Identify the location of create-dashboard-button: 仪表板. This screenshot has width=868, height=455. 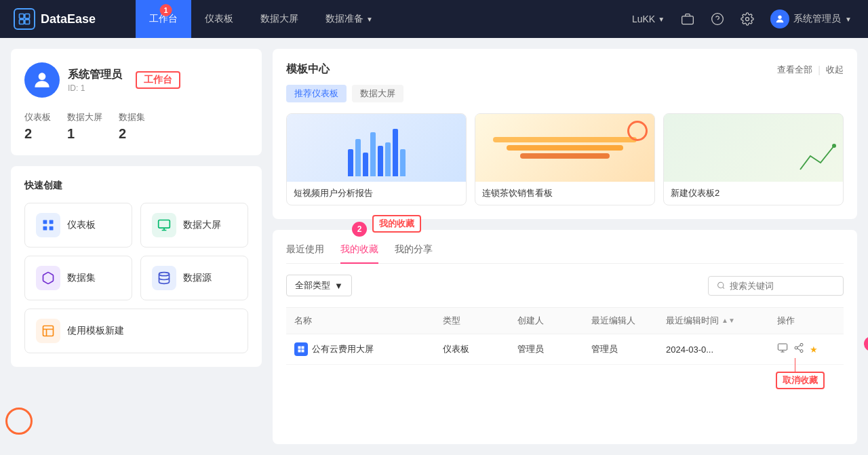
(79, 225).